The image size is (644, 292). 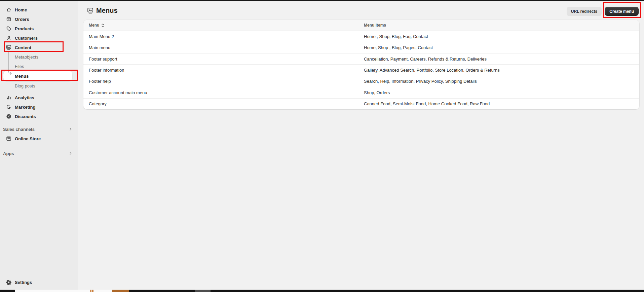 I want to click on sidebar-item-orders: Orders, so click(x=39, y=19).